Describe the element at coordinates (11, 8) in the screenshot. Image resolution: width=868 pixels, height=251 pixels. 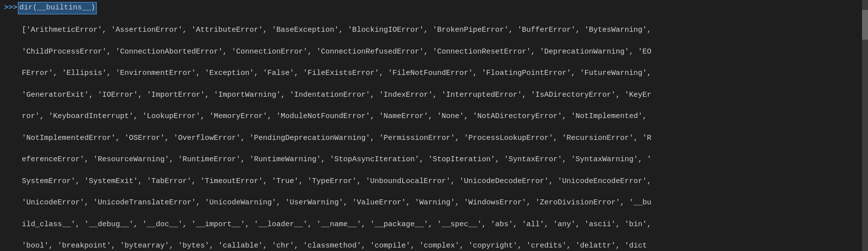
I see `prompt-1: >>>` at that location.